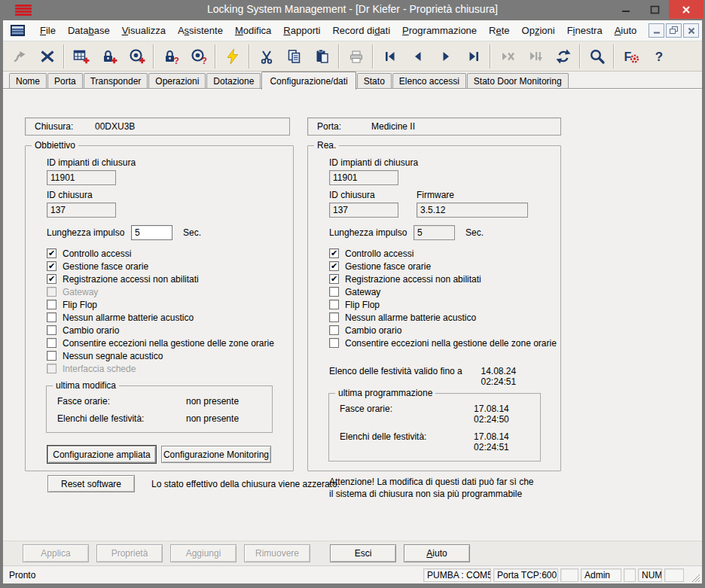 The height and width of the screenshot is (588, 705). Describe the element at coordinates (374, 81) in the screenshot. I see `tab-stato: Stato` at that location.